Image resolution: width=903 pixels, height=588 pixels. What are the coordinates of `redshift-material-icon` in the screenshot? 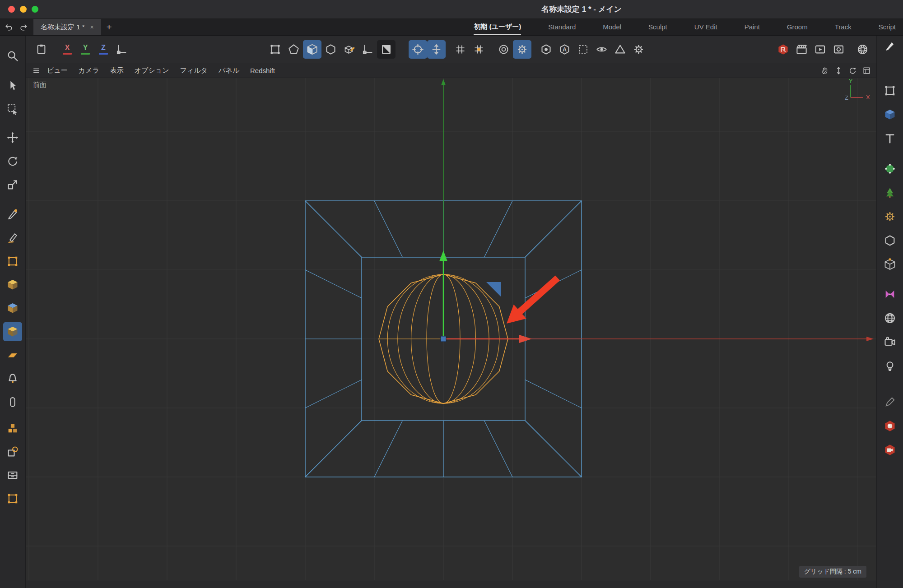 It's located at (890, 426).